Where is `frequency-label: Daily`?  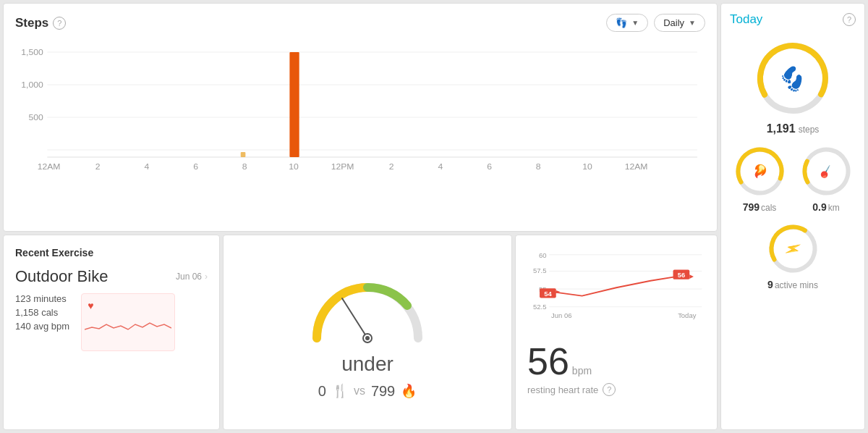 frequency-label: Daily is located at coordinates (674, 23).